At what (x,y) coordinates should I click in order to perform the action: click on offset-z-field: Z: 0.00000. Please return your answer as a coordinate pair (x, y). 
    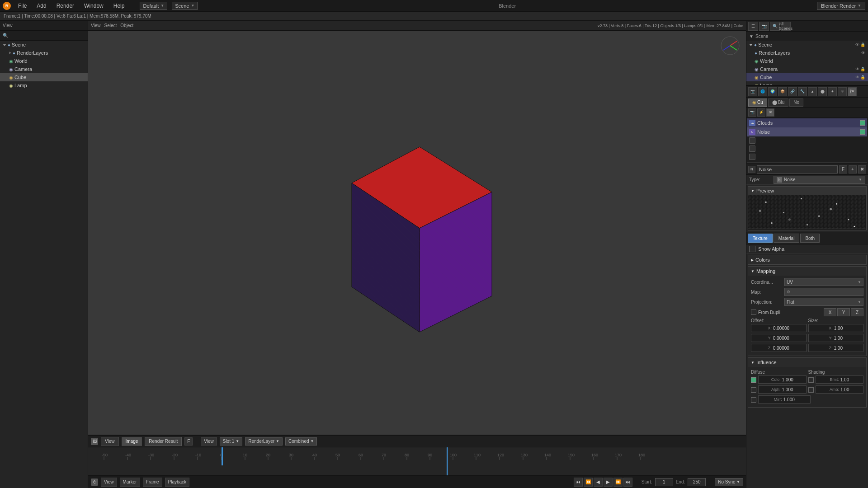
    Looking at the image, I should click on (778, 348).